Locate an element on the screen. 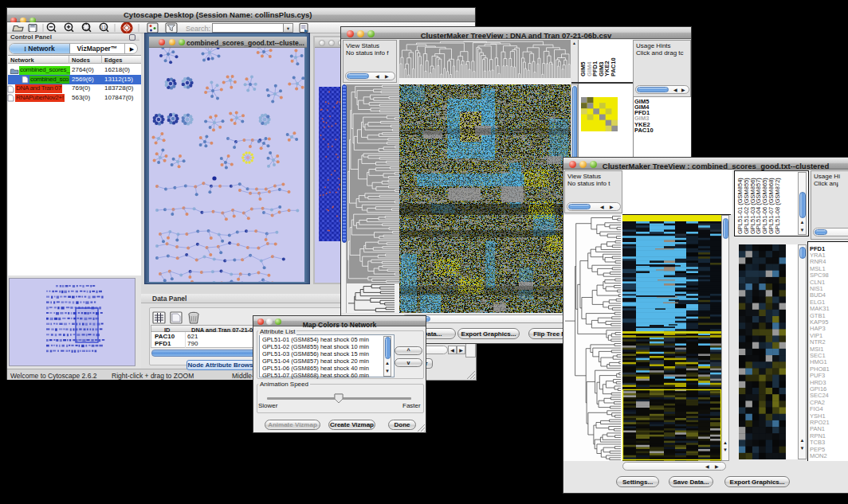  svg-text: 1:1 is located at coordinates (104, 27).